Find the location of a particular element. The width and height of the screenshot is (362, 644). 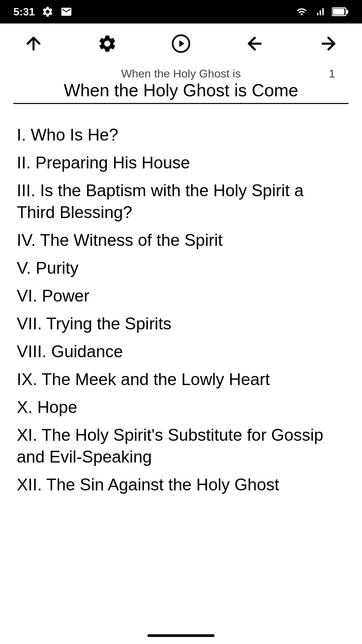

status-bar-left: 5:31 is located at coordinates (43, 12).